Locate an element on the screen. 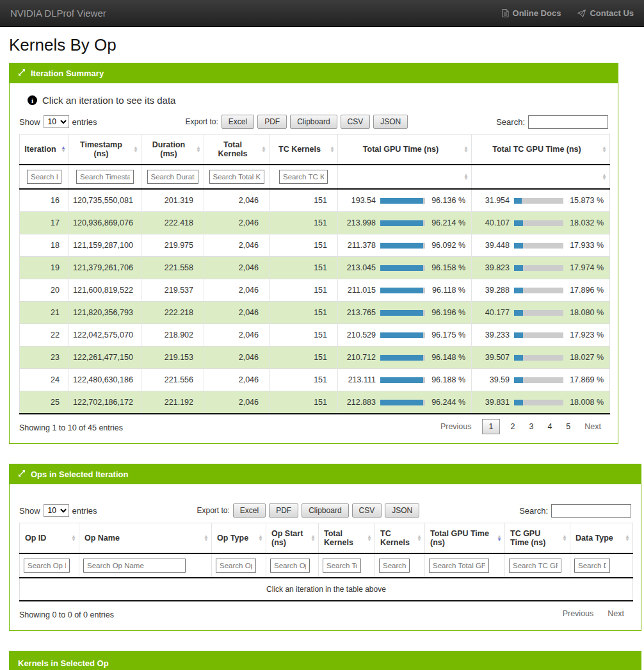  column-search-op-start is located at coordinates (290, 566).